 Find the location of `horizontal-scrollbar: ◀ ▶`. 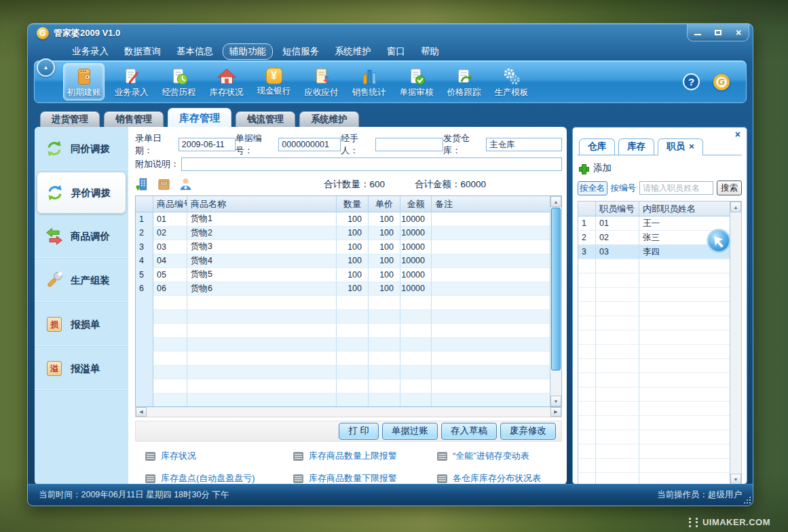

horizontal-scrollbar: ◀ ▶ is located at coordinates (349, 413).